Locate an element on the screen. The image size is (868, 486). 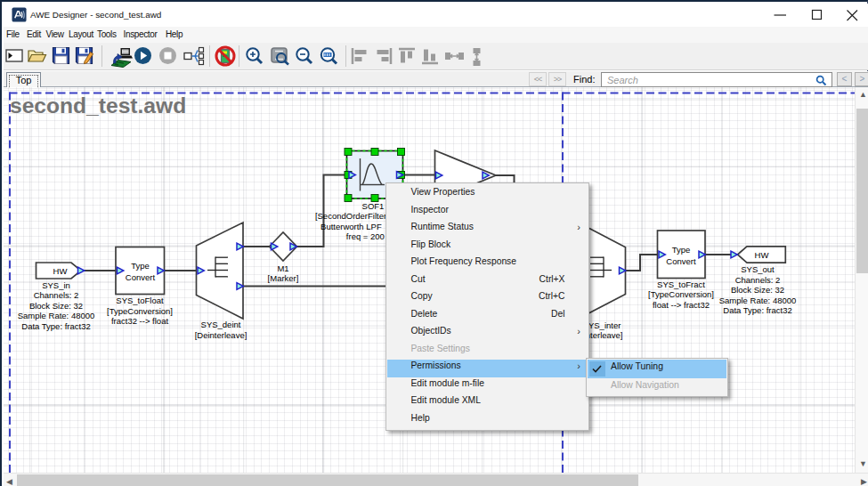
svg-text: SYS_in is located at coordinates (56, 285).